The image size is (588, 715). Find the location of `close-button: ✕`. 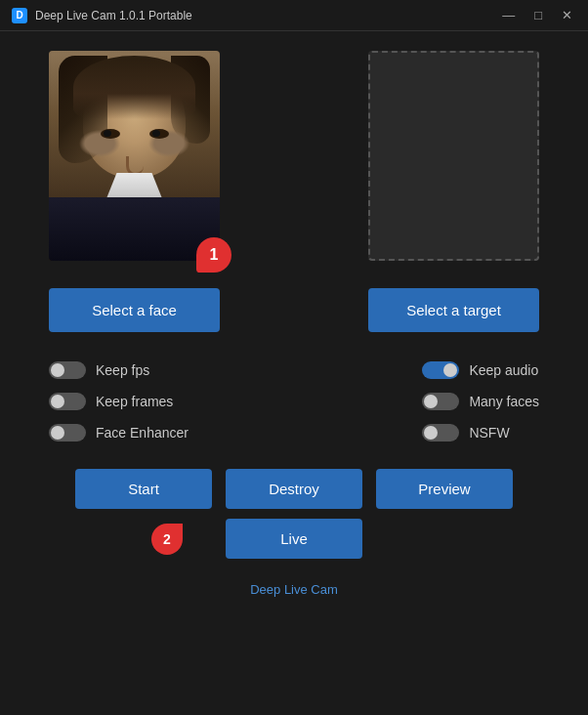

close-button: ✕ is located at coordinates (567, 16).